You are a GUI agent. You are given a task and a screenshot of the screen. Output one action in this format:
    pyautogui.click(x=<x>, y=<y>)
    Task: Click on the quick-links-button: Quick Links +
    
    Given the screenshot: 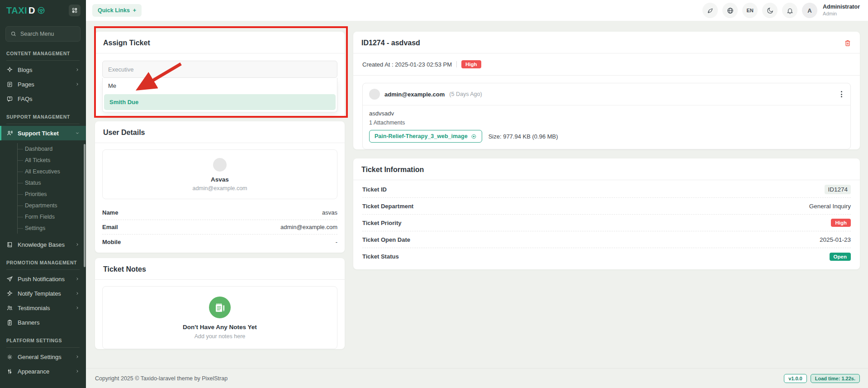 What is the action you would take?
    pyautogui.click(x=117, y=10)
    